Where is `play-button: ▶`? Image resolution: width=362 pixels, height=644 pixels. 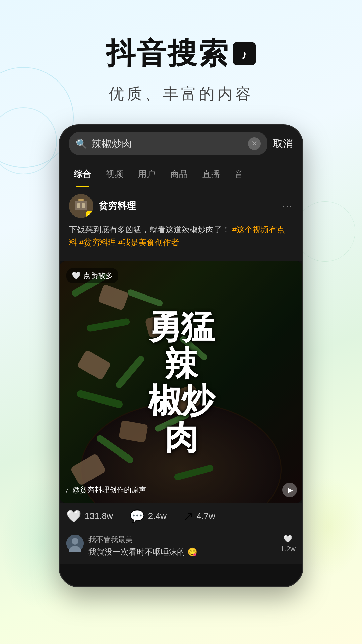 play-button: ▶ is located at coordinates (290, 490).